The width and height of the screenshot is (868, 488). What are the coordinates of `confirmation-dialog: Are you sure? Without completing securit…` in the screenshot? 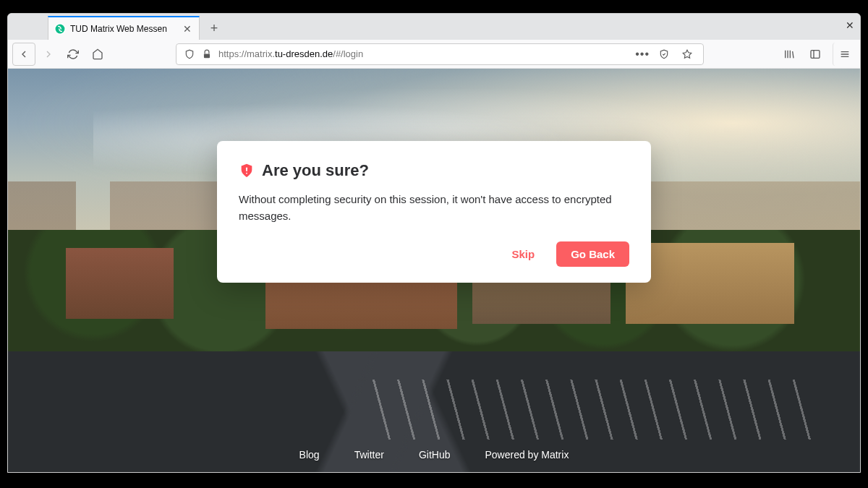 It's located at (434, 212).